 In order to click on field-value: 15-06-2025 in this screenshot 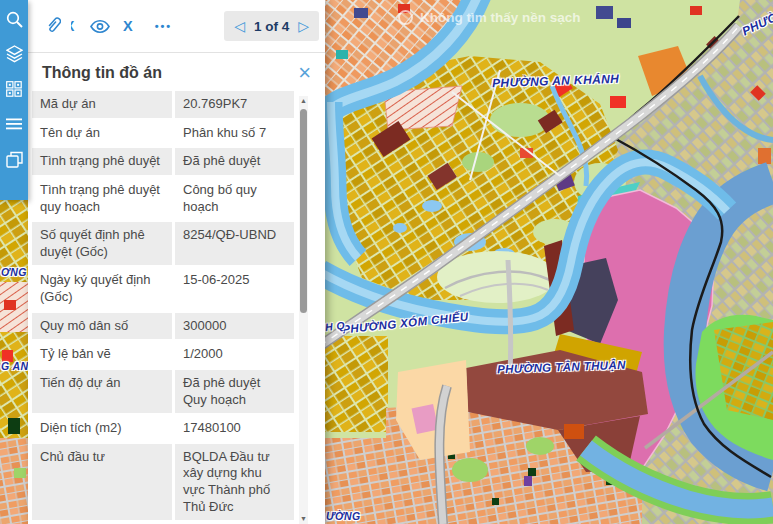, I will do `click(234, 288)`.